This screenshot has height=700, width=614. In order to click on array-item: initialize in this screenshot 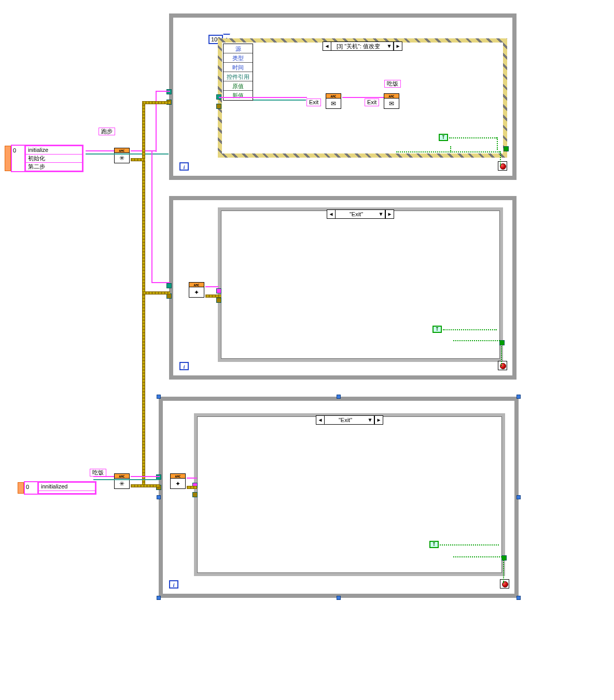, I will do `click(54, 150)`.